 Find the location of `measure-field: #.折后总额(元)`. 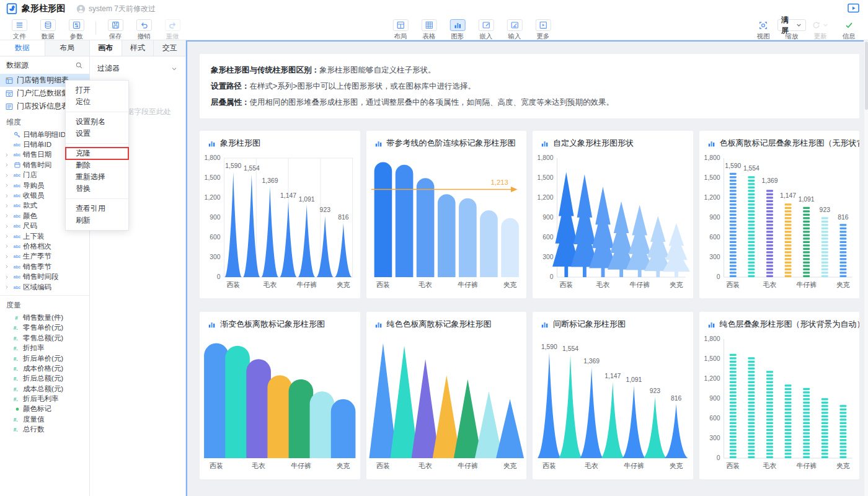

measure-field: #.折后总额(元) is located at coordinates (45, 379).